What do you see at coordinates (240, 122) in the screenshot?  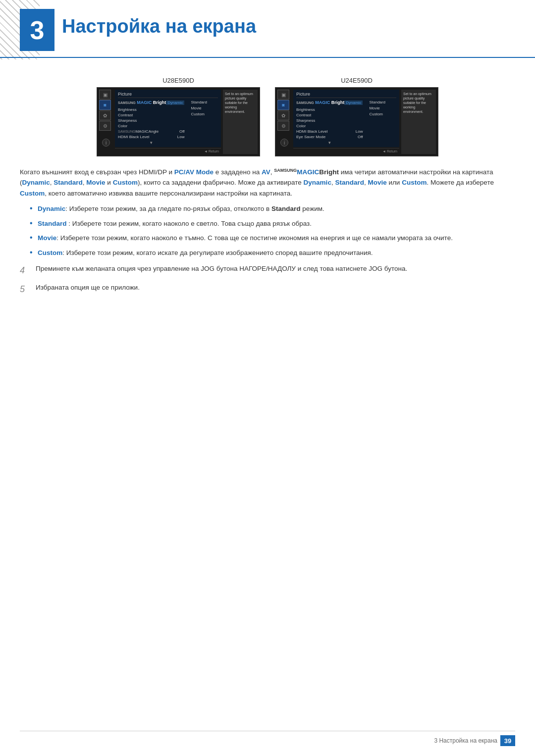 I see `osd-side-note-1: Set to an optimum picture quality suitab…` at bounding box center [240, 122].